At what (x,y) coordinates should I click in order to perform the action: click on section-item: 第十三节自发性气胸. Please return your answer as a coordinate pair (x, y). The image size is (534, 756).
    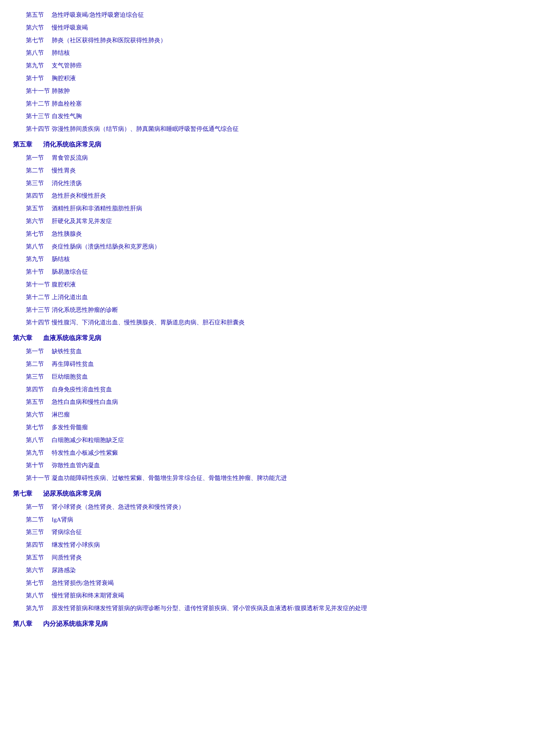
    Looking at the image, I should click on (267, 116).